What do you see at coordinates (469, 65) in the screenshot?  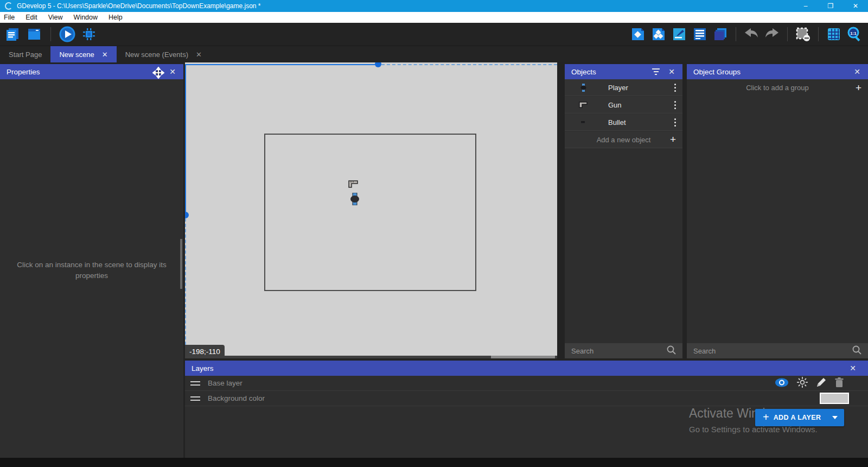 I see `selection-border-top-dashed` at bounding box center [469, 65].